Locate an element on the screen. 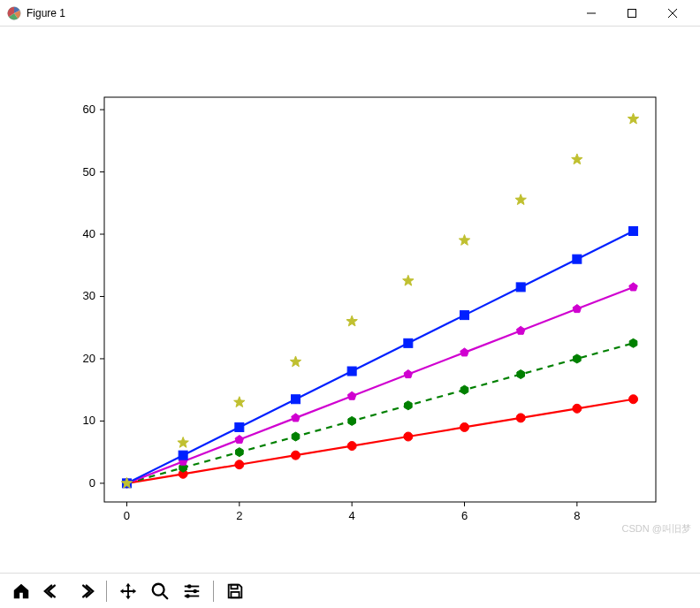  svg-text: 30 is located at coordinates (89, 295).